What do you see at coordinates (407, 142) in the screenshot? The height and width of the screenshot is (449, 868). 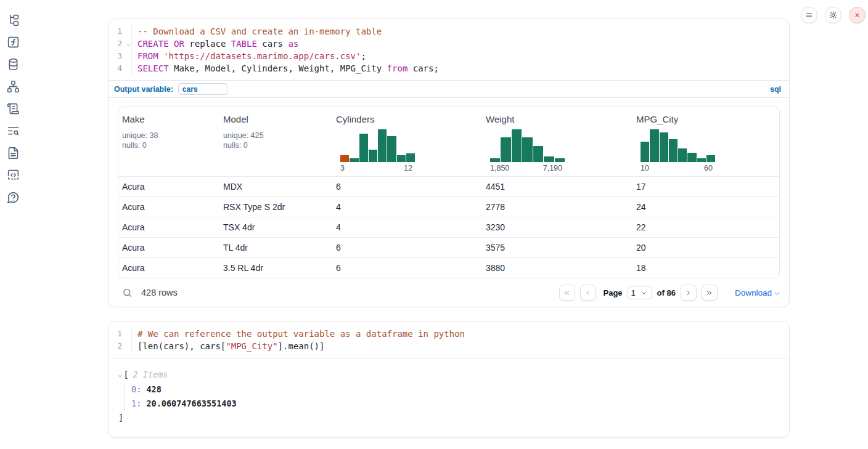 I see `column-header-cylinders: Cylinders312` at bounding box center [407, 142].